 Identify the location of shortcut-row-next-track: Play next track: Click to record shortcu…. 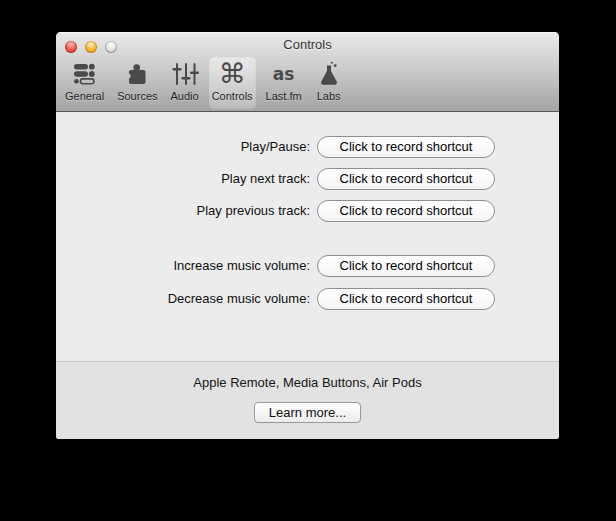
(308, 179).